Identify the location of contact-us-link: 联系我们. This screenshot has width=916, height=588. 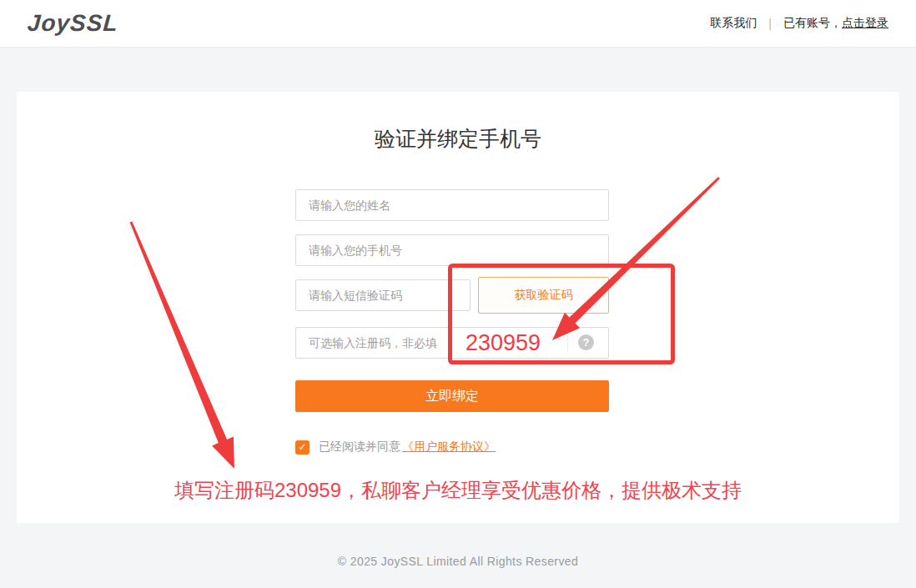
(733, 23).